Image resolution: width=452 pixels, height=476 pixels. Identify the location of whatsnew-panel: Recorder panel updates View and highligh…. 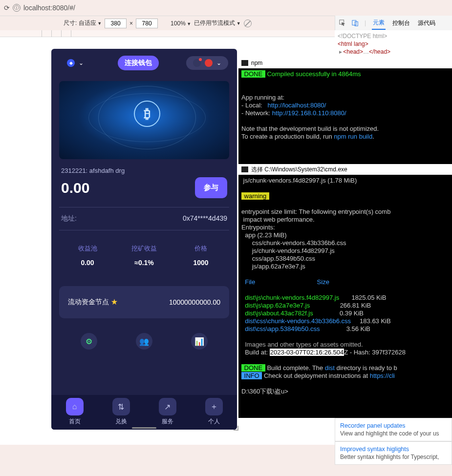
(393, 441).